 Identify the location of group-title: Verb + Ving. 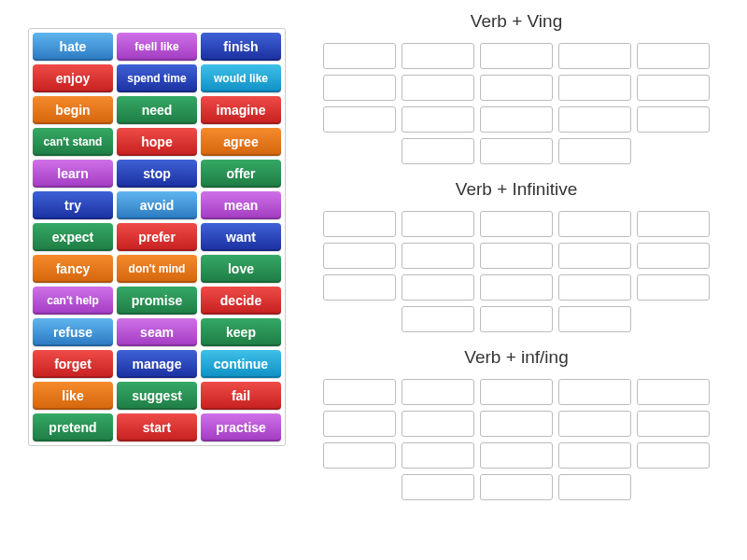
(516, 21).